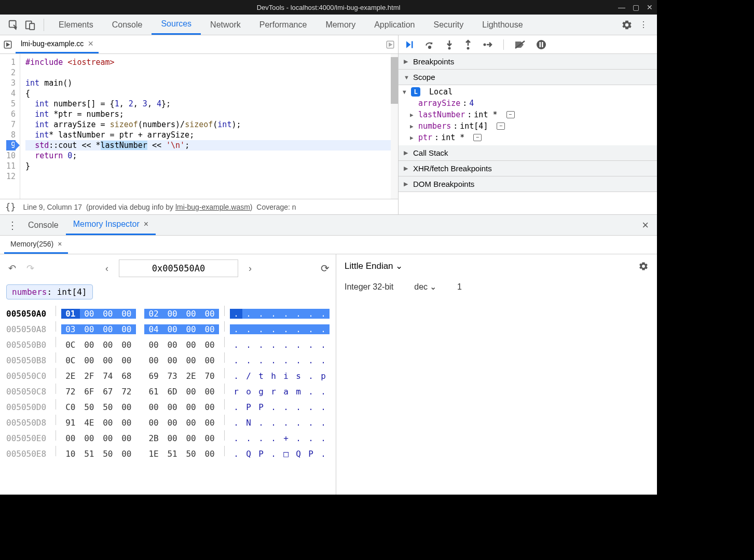  Describe the element at coordinates (528, 153) in the screenshot. I see `callstack-section: ▶Call Stack` at that location.